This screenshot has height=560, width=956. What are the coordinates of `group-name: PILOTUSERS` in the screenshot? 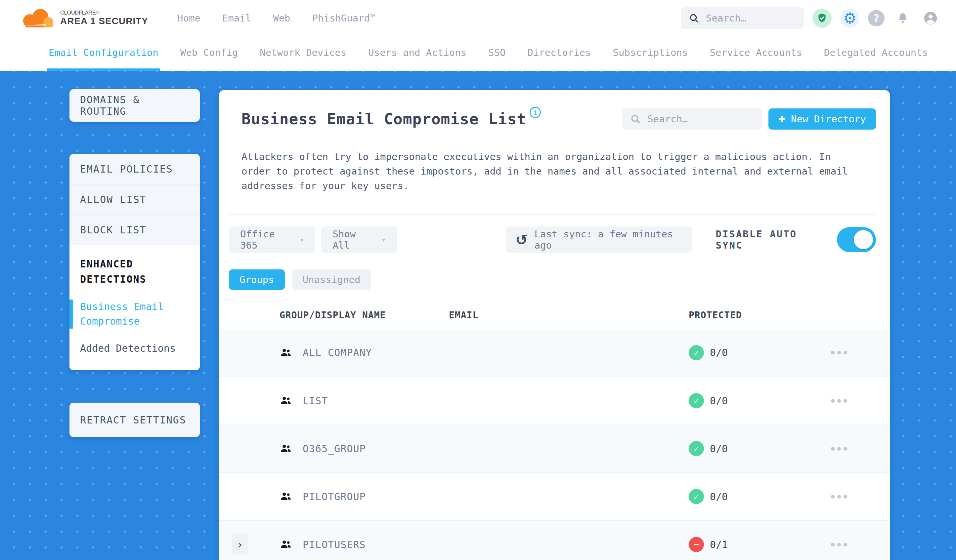 It's located at (334, 544).